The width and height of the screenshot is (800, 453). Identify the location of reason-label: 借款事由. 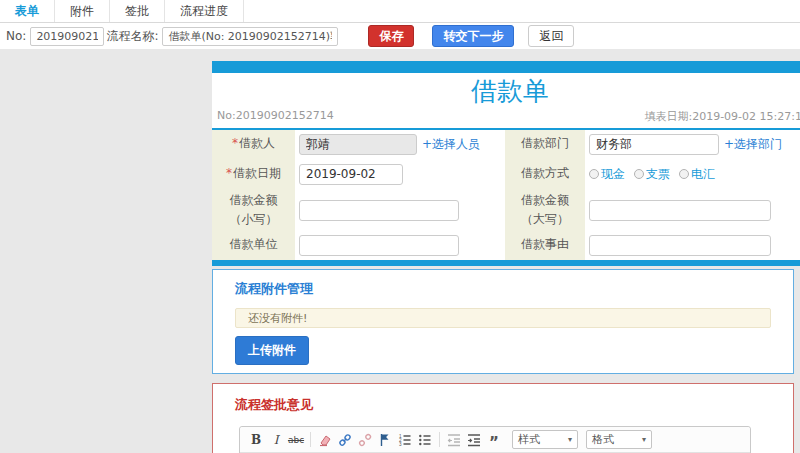
(545, 245).